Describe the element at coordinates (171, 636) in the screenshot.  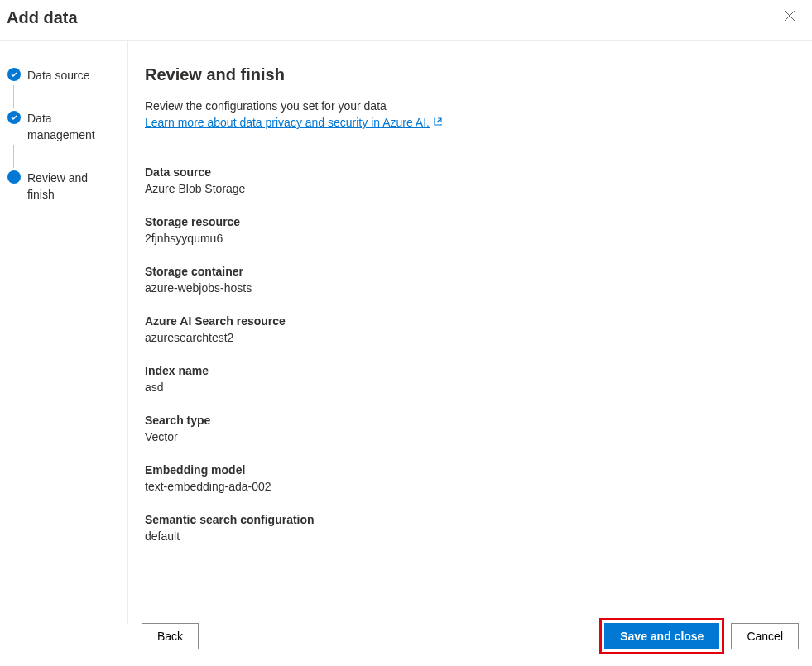
I see `back-button: Back` at that location.